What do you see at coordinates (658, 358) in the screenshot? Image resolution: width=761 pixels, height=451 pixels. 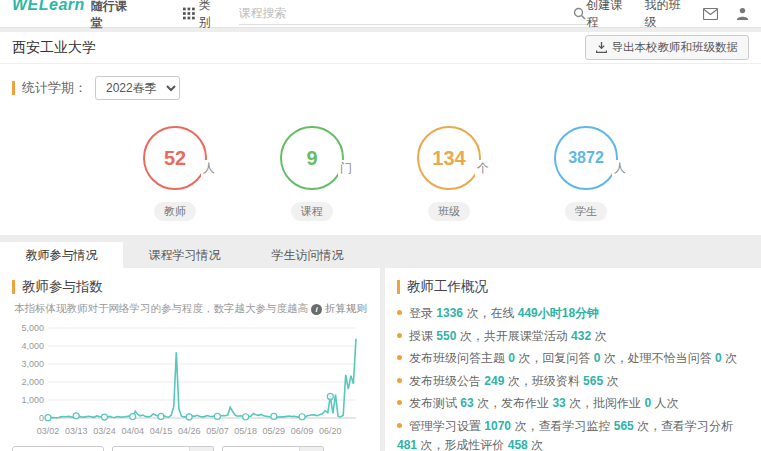 I see `metric-text: 次，处理不恰当问答` at bounding box center [658, 358].